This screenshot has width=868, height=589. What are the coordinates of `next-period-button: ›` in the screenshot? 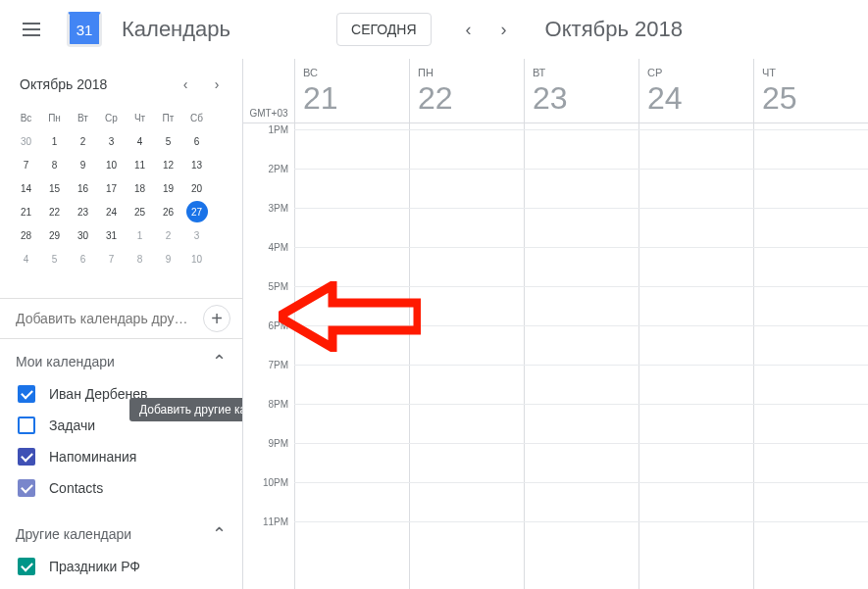 It's located at (504, 29).